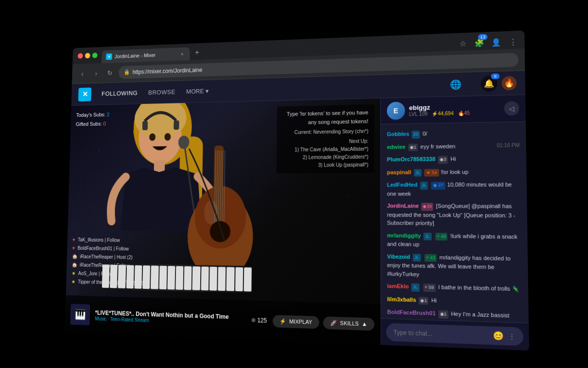 The image size is (588, 368). What do you see at coordinates (509, 83) in the screenshot?
I see `flame-icon: 🔥` at bounding box center [509, 83].